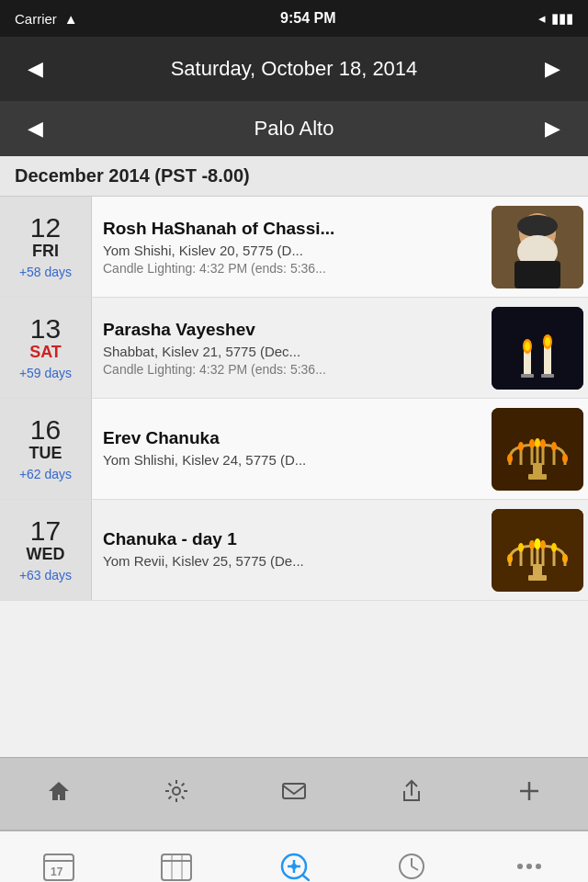 This screenshot has width=588, height=882. I want to click on wifi-icon: ▲, so click(72, 18).